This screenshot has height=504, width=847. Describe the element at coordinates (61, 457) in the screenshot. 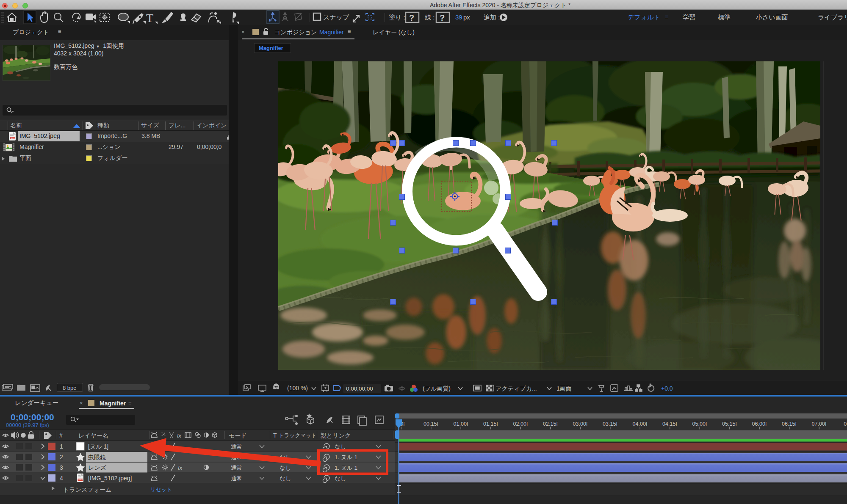

I see `svg-text: 2` at that location.